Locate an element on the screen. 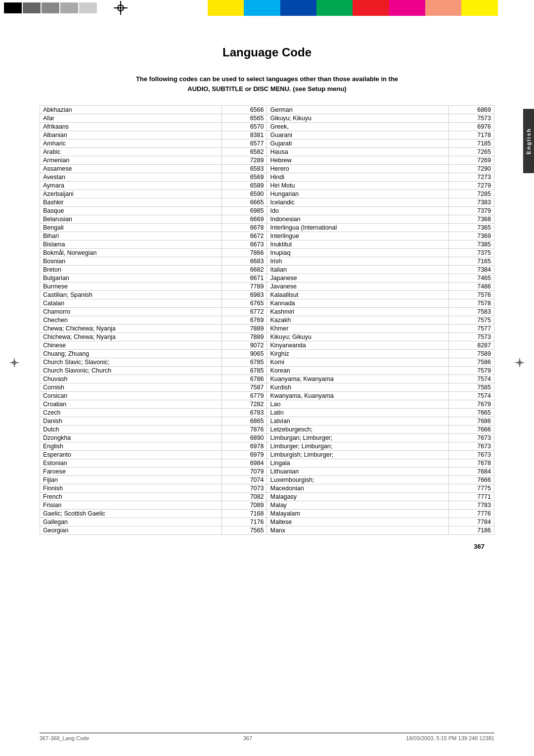  lang-code-right: 7575 is located at coordinates (472, 321).